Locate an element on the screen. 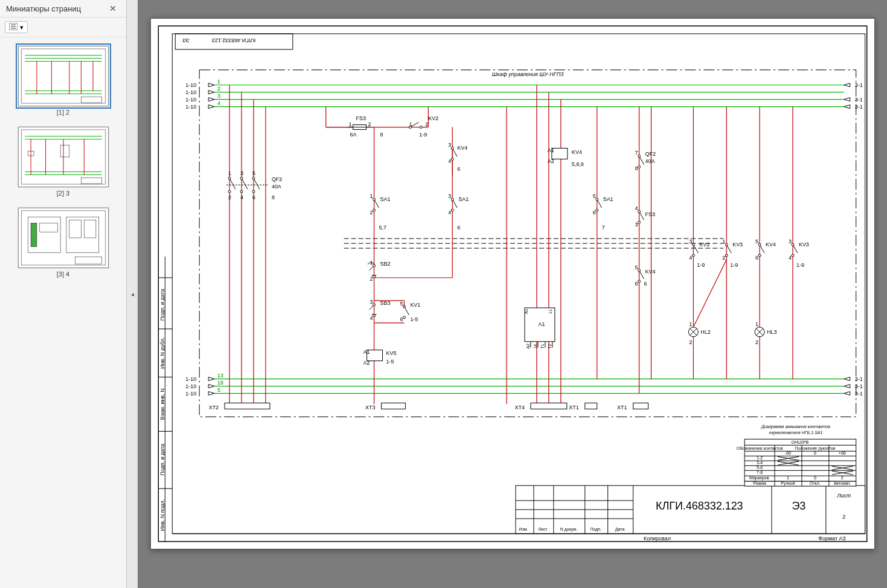 The height and width of the screenshot is (588, 887). svg-text: Взам. инв. N is located at coordinates (162, 404).